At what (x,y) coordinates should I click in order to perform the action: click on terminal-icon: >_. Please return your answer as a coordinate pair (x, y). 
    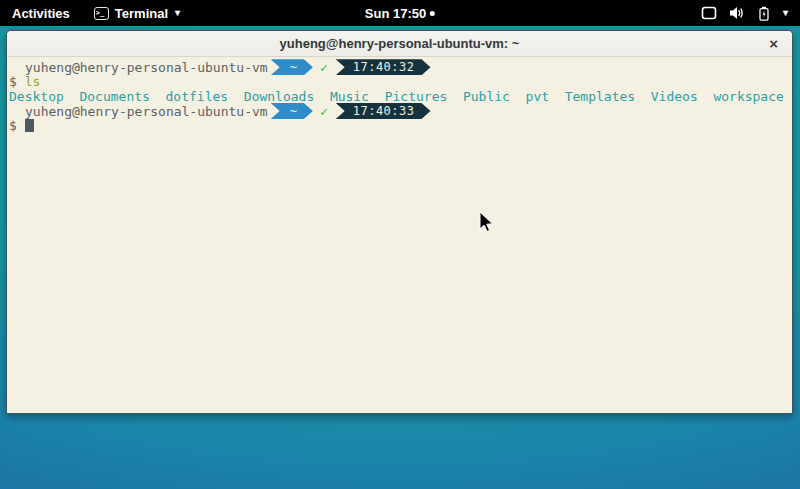
    Looking at the image, I should click on (102, 14).